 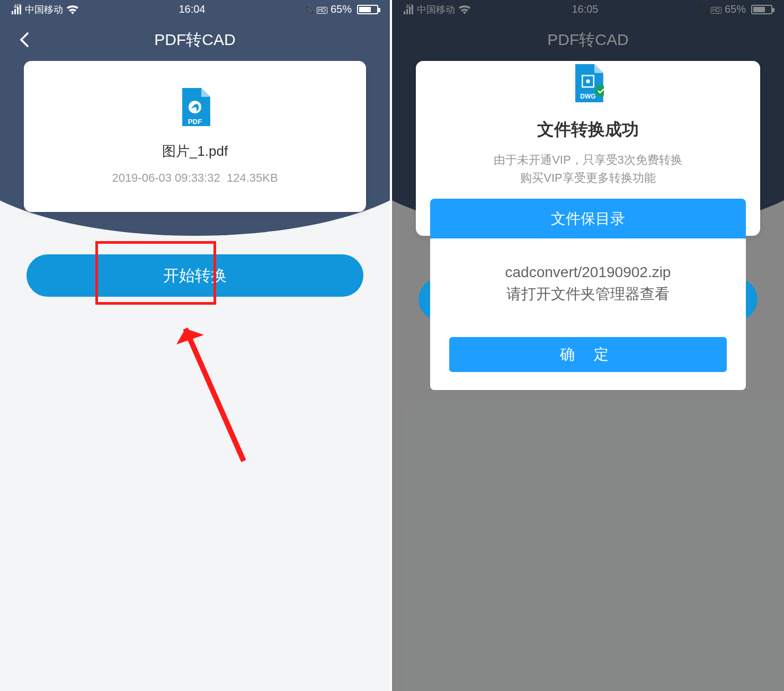 What do you see at coordinates (195, 178) in the screenshot?
I see `file-meta: 2019-06-03 09:33:32 124.35KB` at bounding box center [195, 178].